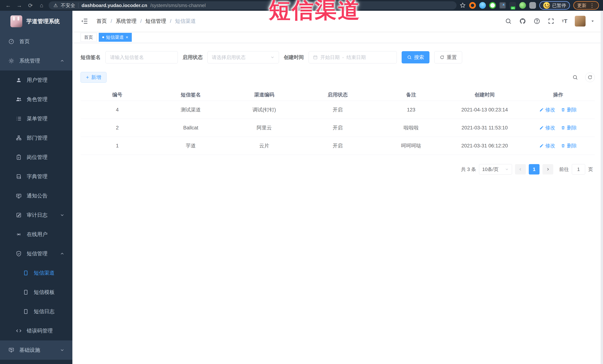 The height and width of the screenshot is (364, 603). What do you see at coordinates (36, 331) in the screenshot?
I see `sidebar-item-error-code: 错误码管理` at bounding box center [36, 331].